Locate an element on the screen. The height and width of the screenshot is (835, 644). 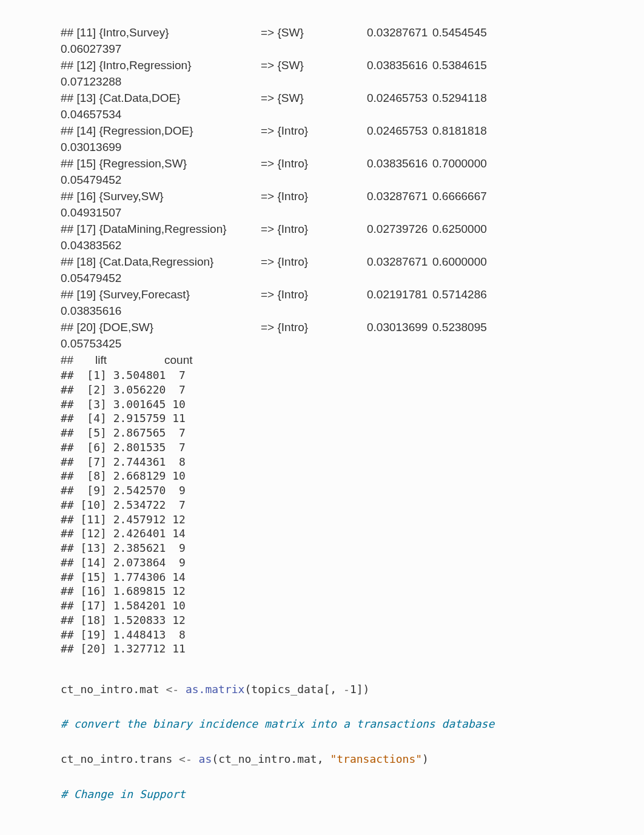
rule-row: ## [13] {Cat.Data,DOE}=> {SW}0.024657530… is located at coordinates (322, 98).